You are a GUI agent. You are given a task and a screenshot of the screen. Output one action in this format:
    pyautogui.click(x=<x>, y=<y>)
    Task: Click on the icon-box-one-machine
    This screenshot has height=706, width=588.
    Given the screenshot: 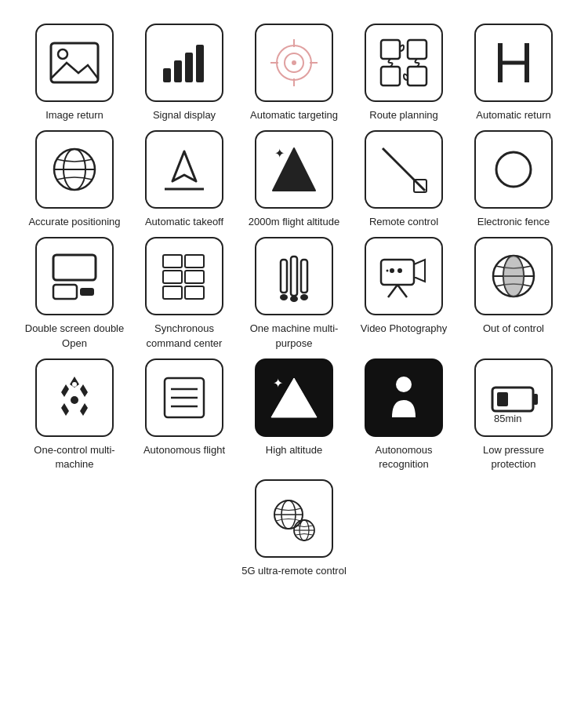 What is the action you would take?
    pyautogui.click(x=294, y=276)
    